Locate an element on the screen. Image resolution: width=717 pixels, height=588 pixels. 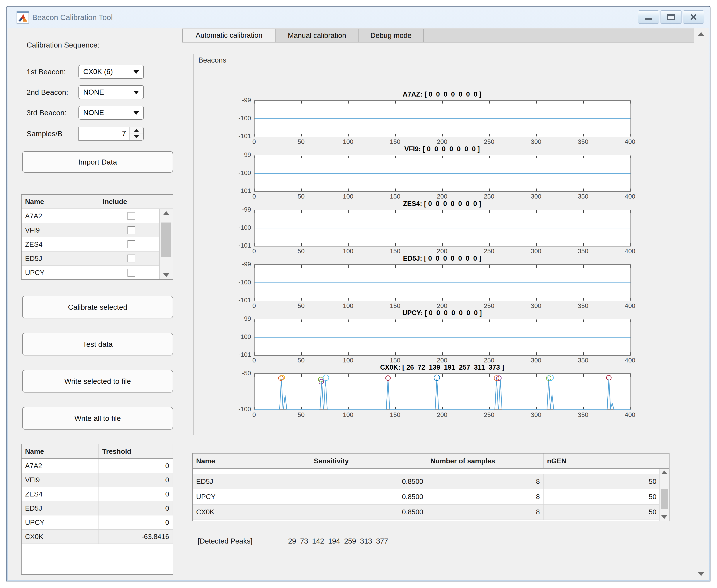
window-titlebar: Beacon Calibration Tool is located at coordinates (358, 17).